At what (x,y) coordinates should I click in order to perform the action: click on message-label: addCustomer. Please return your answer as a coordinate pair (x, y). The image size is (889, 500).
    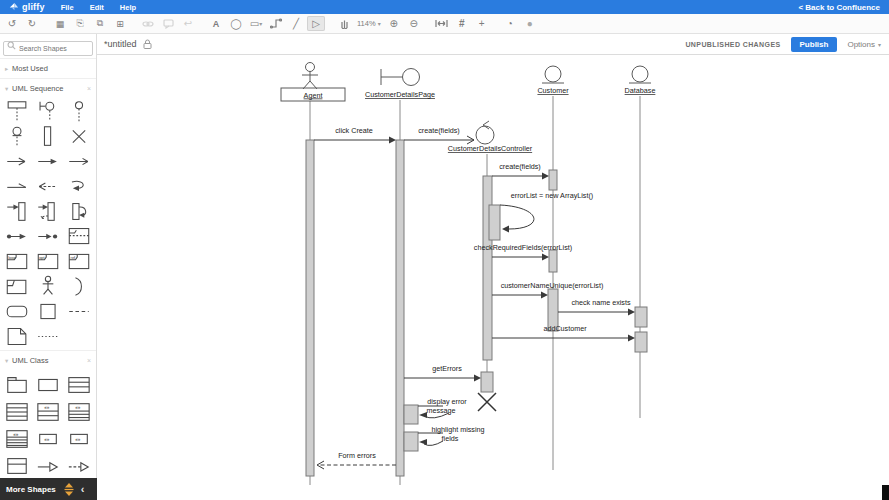
    Looking at the image, I should click on (565, 328).